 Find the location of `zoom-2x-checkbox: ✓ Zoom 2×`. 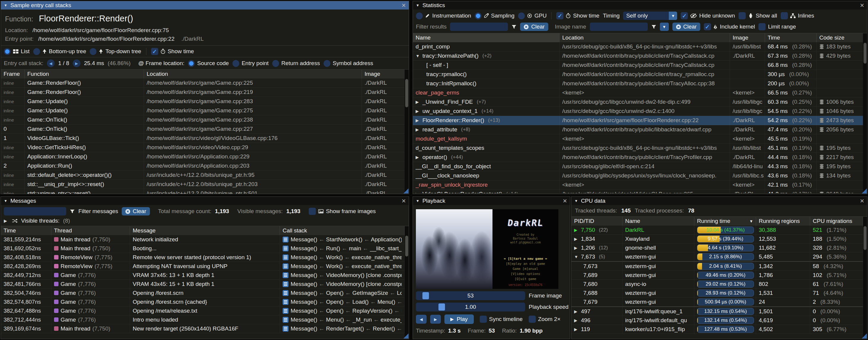

zoom-2x-checkbox: ✓ Zoom 2× is located at coordinates (545, 319).